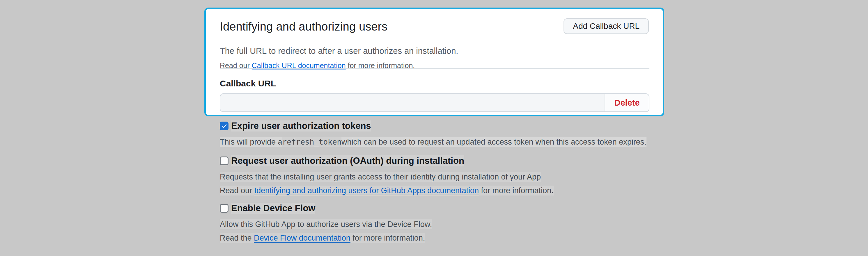  What do you see at coordinates (251, 142) in the screenshot?
I see `desc-prefix: This will provide a` at bounding box center [251, 142].